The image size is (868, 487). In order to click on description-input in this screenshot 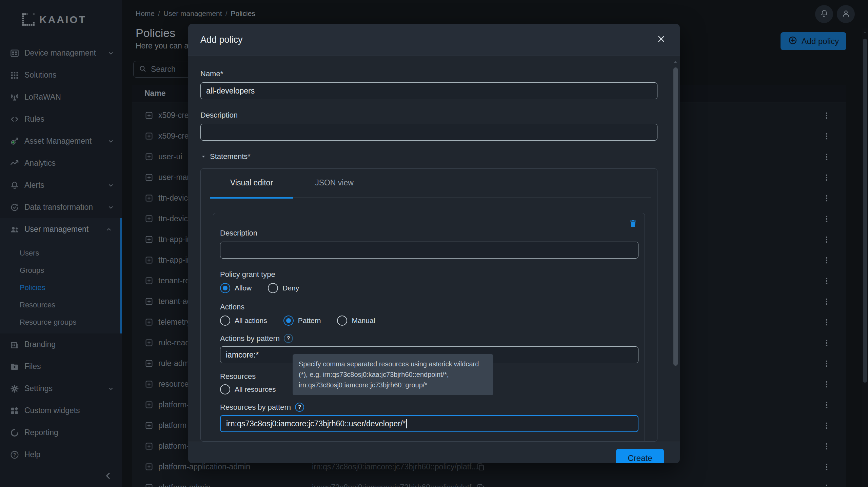, I will do `click(429, 132)`.